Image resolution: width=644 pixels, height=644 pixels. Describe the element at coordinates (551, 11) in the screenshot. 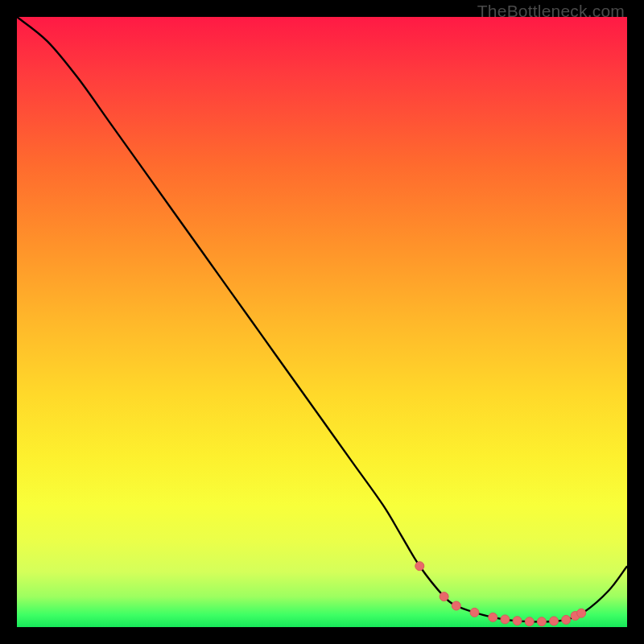

I see `watermark-text: TheBottleneck.com` at that location.